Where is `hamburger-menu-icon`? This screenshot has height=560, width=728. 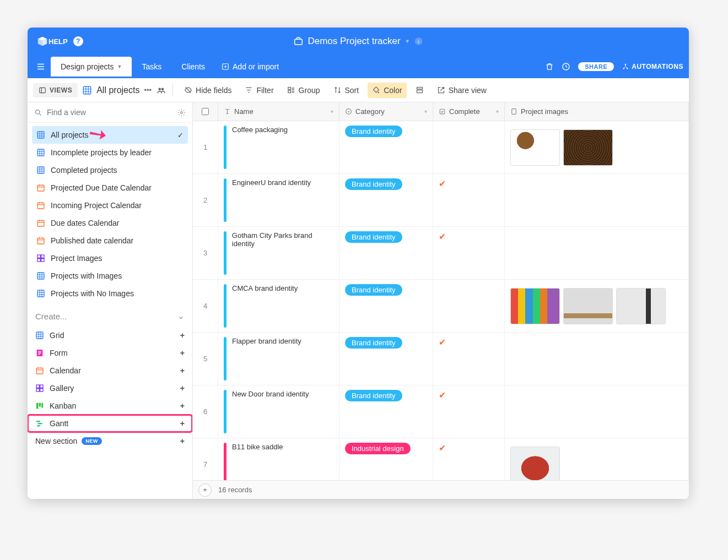
hamburger-menu-icon is located at coordinates (41, 67).